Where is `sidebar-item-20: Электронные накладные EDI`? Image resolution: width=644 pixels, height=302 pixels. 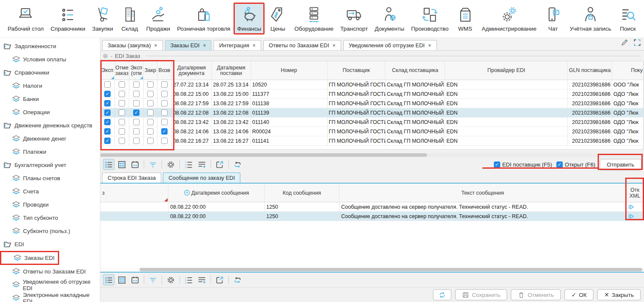 sidebar-item-20: Электронные накладные EDI is located at coordinates (50, 296).